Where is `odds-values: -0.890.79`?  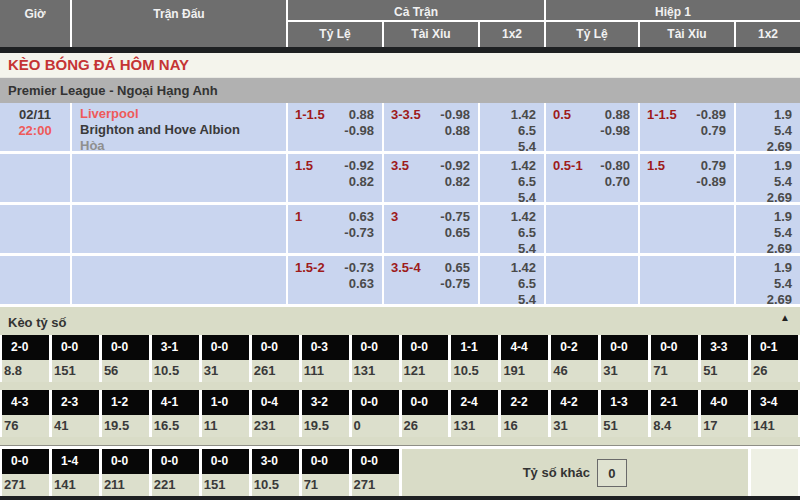
odds-values: -0.890.79 is located at coordinates (711, 129).